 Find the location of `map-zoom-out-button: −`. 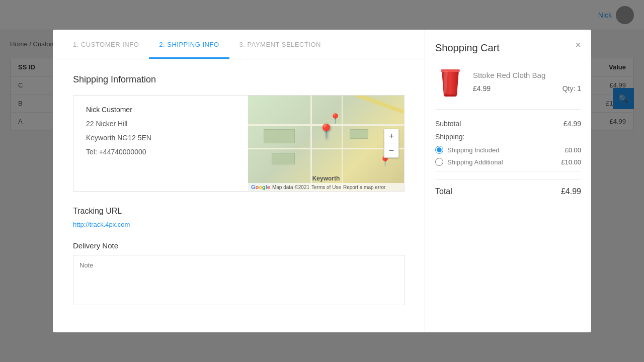

map-zoom-out-button: − is located at coordinates (391, 150).